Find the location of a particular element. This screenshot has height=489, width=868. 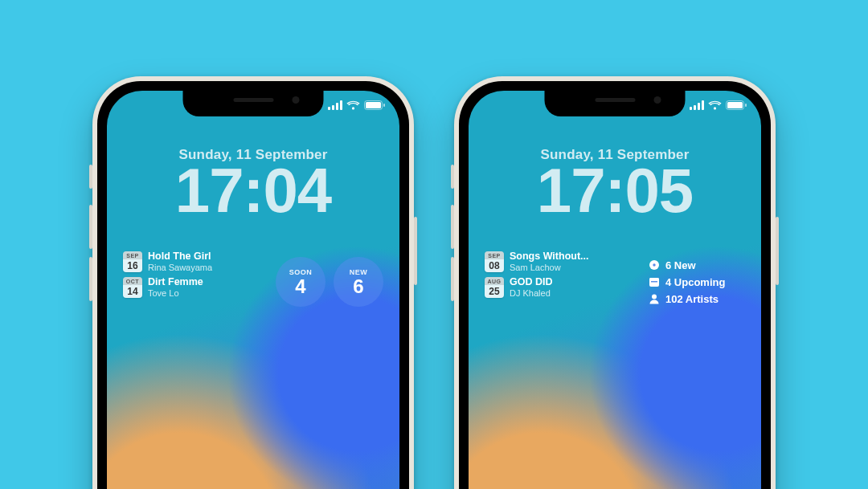

person-icon is located at coordinates (654, 299).